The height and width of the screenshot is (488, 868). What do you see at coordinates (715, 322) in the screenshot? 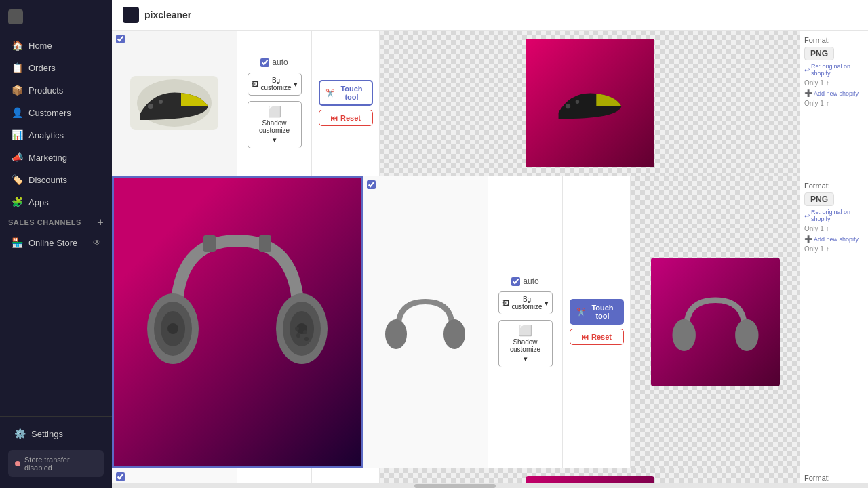
I see `output-headphones` at bounding box center [715, 322].